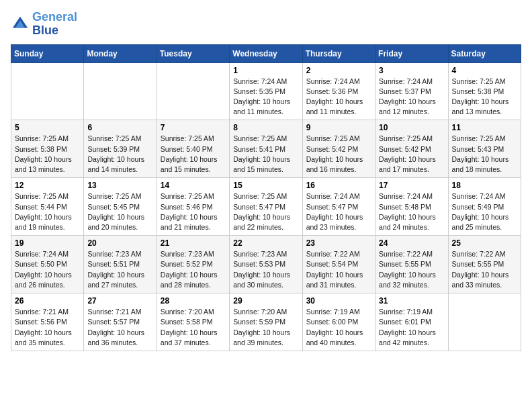 This screenshot has width=532, height=411. I want to click on day-info: Sunrise: 7:25 AMSunset: 5:46 PMDaylight:…, so click(193, 212).